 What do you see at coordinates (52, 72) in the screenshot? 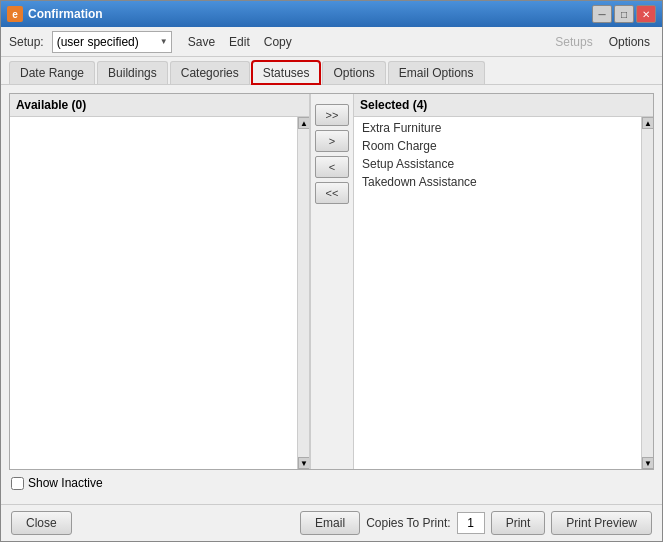
I see `tab-date-range: Date Range` at bounding box center [52, 72].